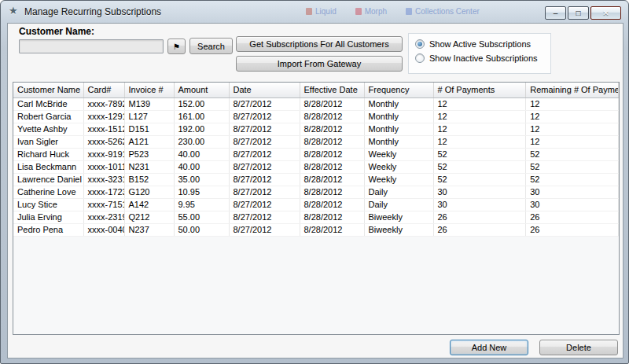 The width and height of the screenshot is (629, 364). Describe the element at coordinates (49, 90) in the screenshot. I see `column-header: Customer Name` at that location.